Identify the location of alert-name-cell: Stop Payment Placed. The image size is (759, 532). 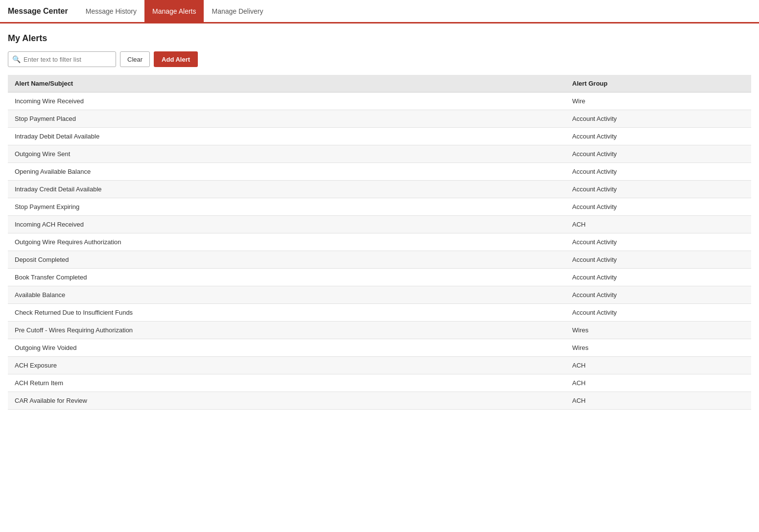
(287, 119).